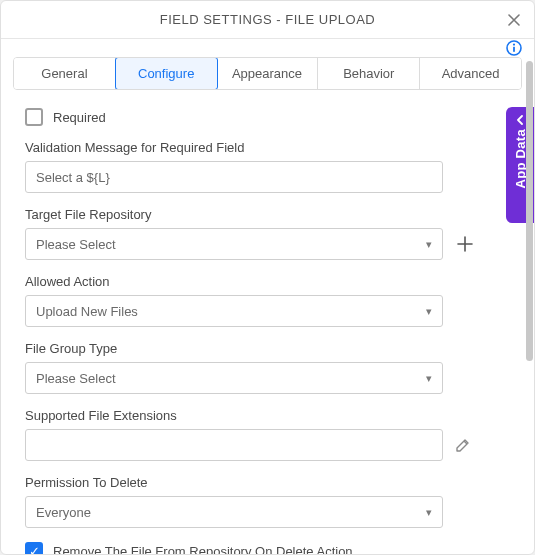 The height and width of the screenshot is (555, 535). I want to click on close-icon, so click(514, 20).